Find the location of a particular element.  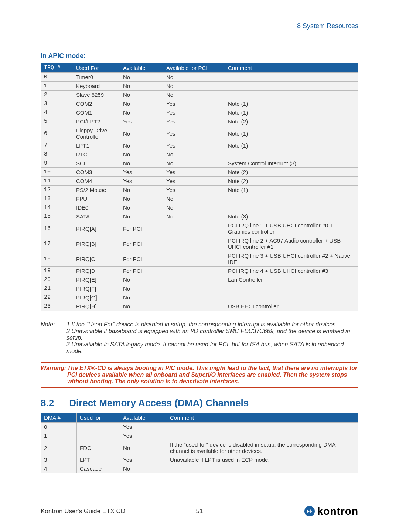

dma-header-cell: Comment is located at coordinates (263, 418).